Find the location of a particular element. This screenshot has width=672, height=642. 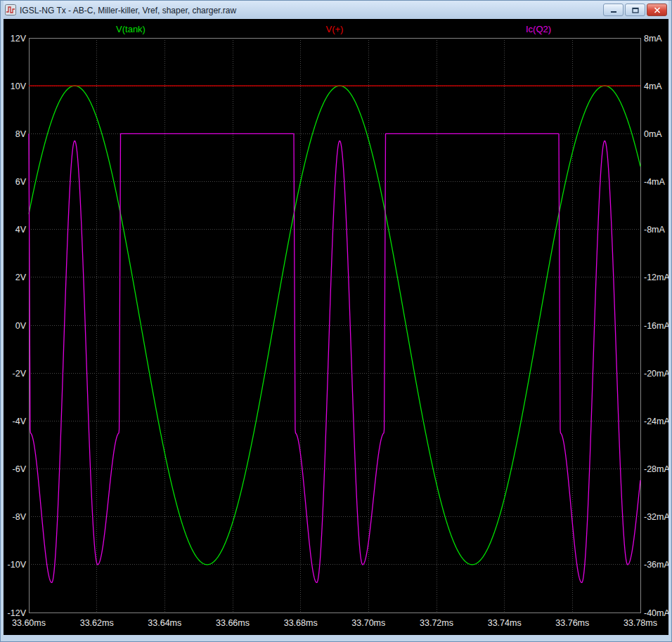

left-axis-tick-label: -6V is located at coordinates (20, 469).